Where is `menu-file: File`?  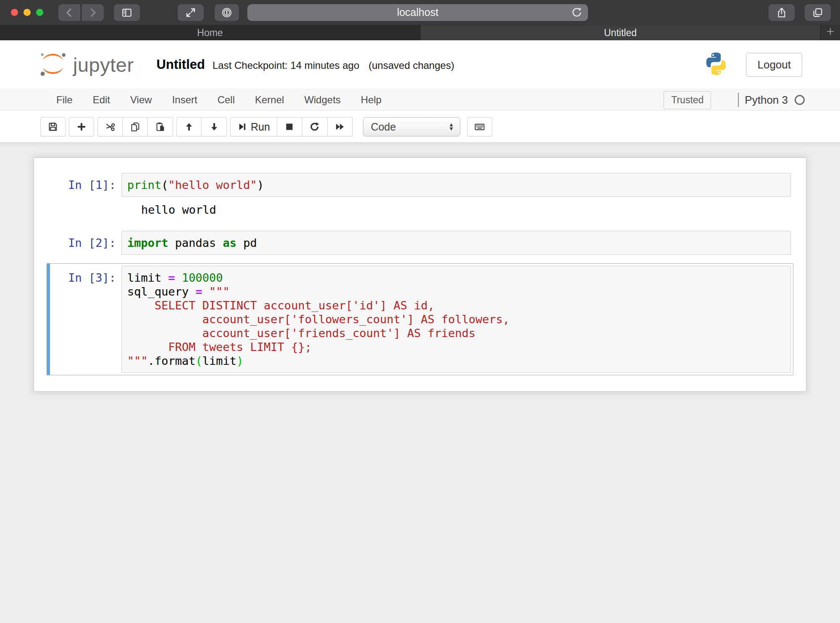 menu-file: File is located at coordinates (65, 100).